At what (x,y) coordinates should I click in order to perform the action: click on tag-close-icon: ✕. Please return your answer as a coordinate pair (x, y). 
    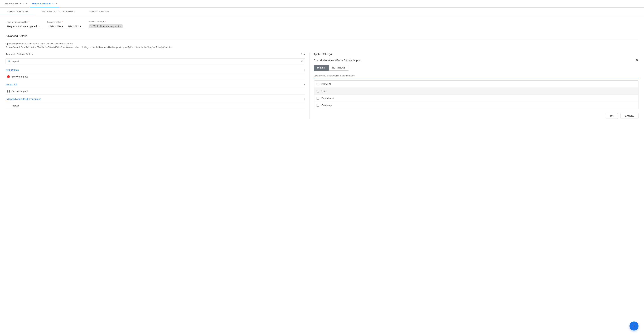
    Looking at the image, I should click on (120, 26).